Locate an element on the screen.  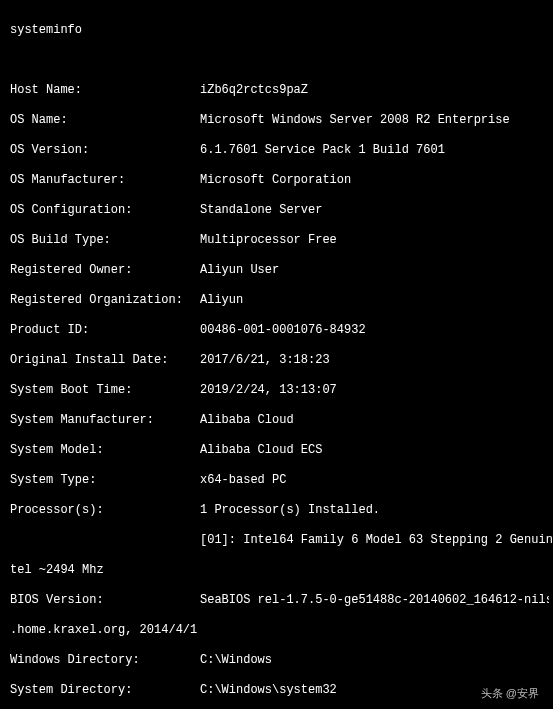
os-version-value: 6.1.7601 Service Pack 1 Build 7601 is located at coordinates (374, 150).